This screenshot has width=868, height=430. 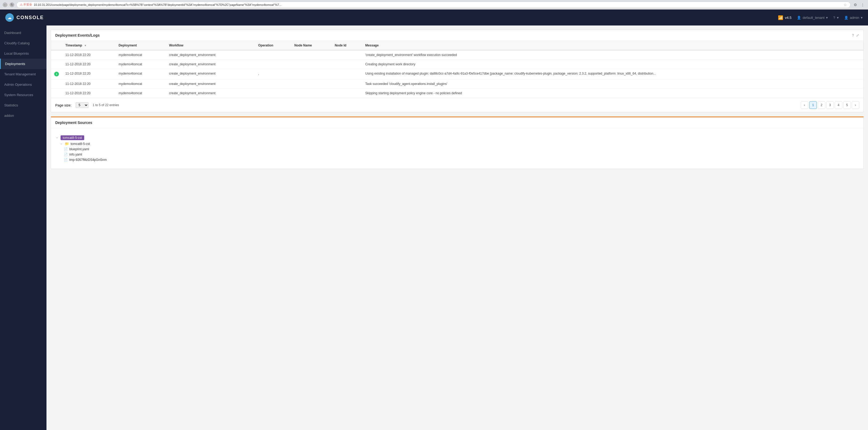 What do you see at coordinates (830, 105) in the screenshot?
I see `page-3-button: 3` at bounding box center [830, 105].